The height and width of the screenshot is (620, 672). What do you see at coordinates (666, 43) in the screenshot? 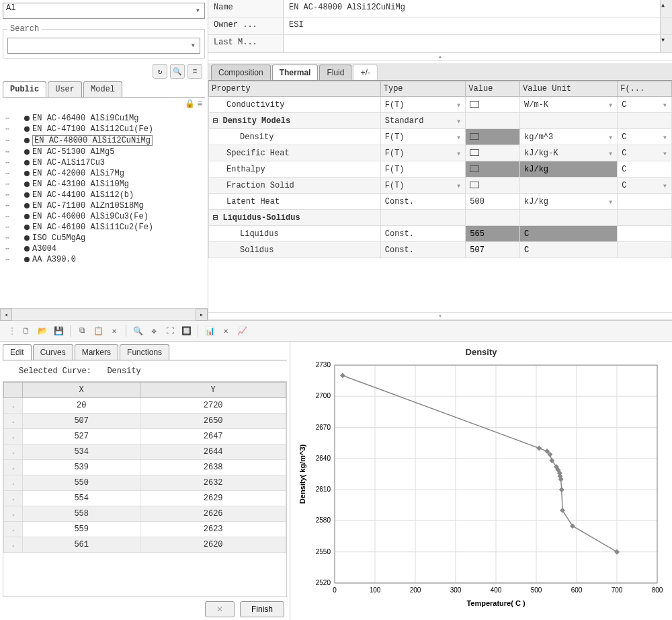
I see `scroll-down-icon: ▾` at bounding box center [666, 43].